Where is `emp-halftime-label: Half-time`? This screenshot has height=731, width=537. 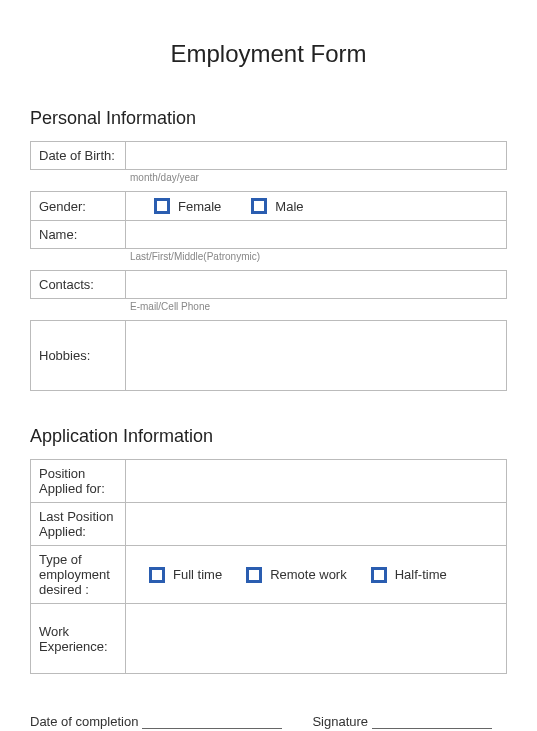
emp-halftime-label: Half-time is located at coordinates (421, 574).